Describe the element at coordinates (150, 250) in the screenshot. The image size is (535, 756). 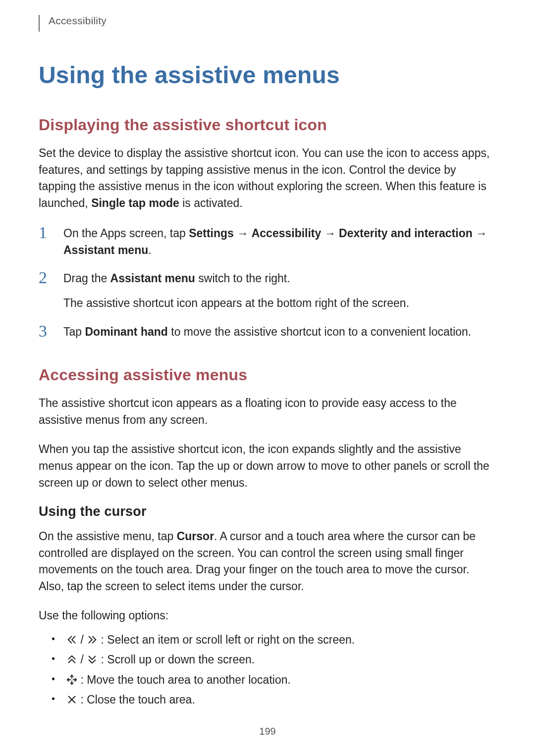
I see `text-run: .` at that location.